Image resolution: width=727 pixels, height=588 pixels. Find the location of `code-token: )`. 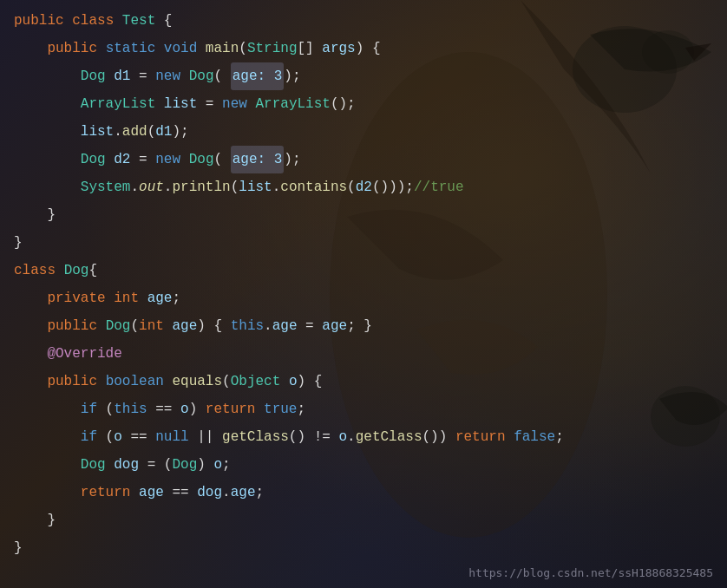

code-token: ) is located at coordinates (205, 465).